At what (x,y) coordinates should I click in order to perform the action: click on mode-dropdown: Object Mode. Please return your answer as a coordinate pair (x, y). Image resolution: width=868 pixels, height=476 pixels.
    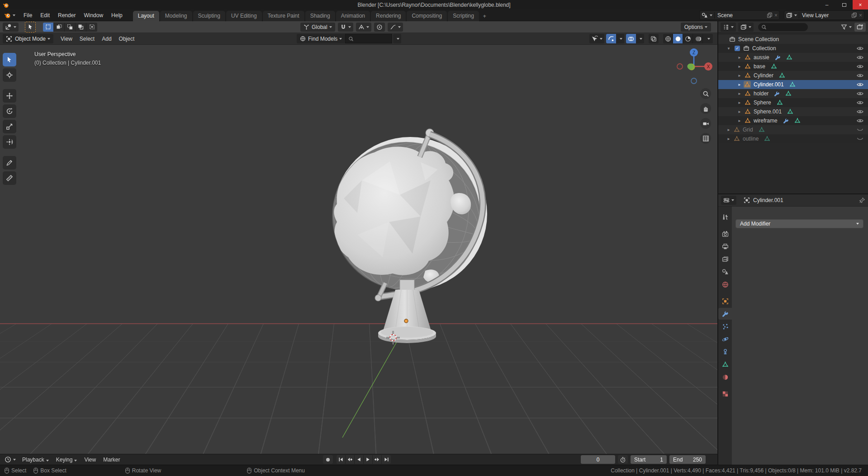
    Looking at the image, I should click on (28, 39).